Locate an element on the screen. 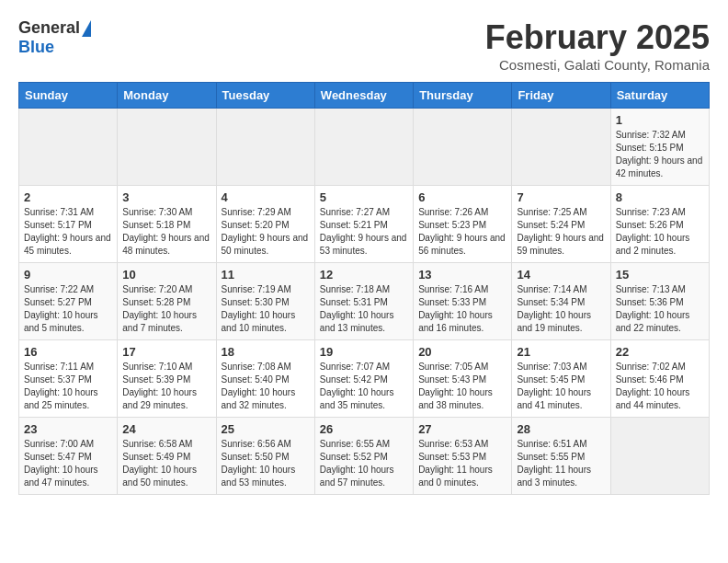 The height and width of the screenshot is (563, 728). title-area: February 2025 Cosmesti, Galati County, R… is located at coordinates (597, 46).